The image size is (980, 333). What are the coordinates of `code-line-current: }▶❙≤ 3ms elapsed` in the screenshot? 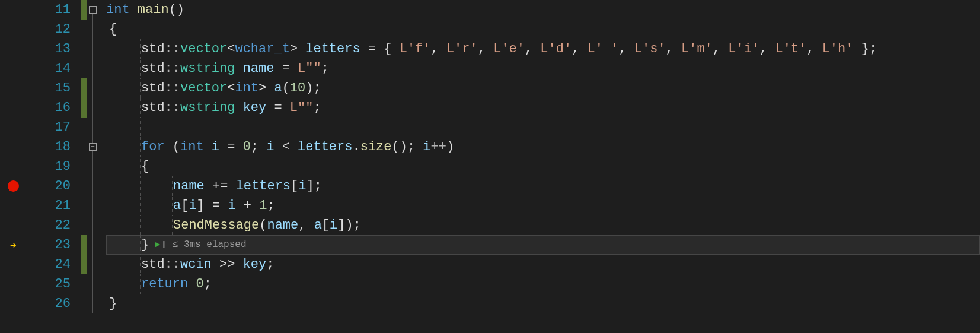 It's located at (543, 245).